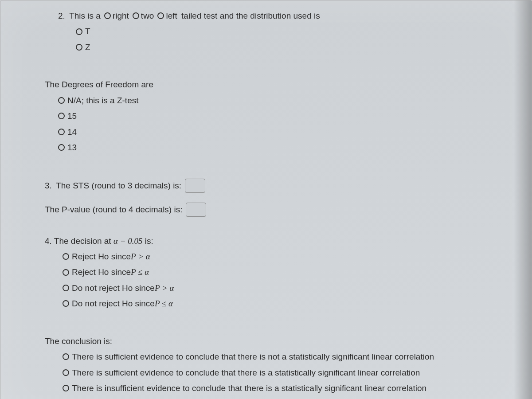  Describe the element at coordinates (72, 147) in the screenshot. I see `df-opt-13: 13` at that location.